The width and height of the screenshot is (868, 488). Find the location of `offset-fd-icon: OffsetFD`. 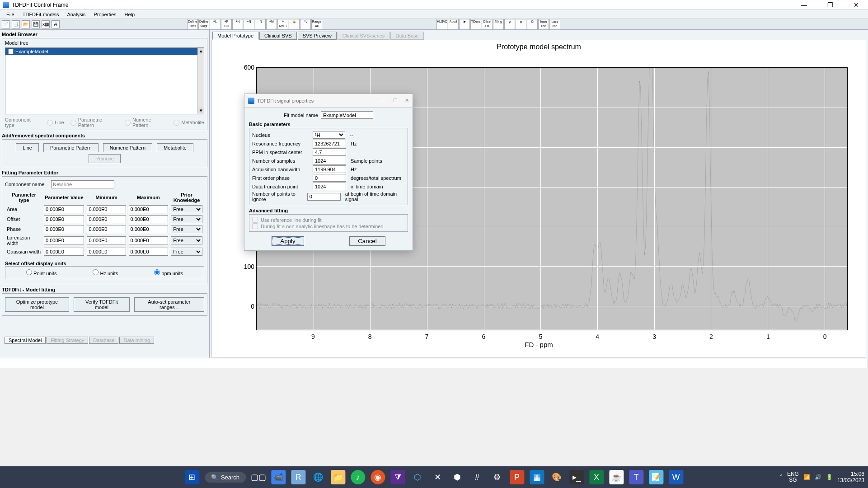

offset-fd-icon: OffsetFD is located at coordinates (487, 24).